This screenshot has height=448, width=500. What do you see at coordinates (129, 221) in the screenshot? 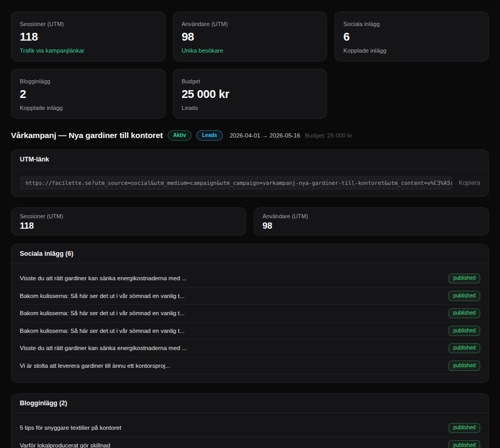
I see `stat-card-sessions-detail: Sessioner (UTM) 118` at bounding box center [129, 221].